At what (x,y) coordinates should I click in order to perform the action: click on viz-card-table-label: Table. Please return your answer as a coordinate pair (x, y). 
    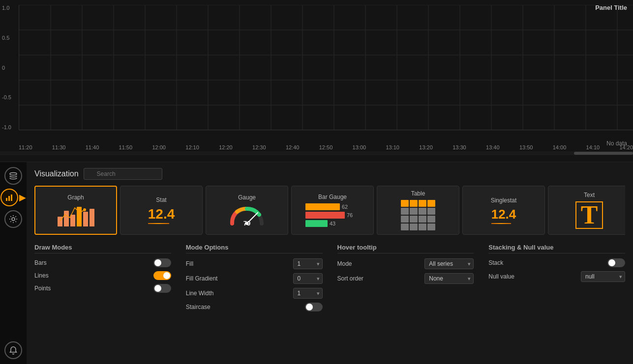
    Looking at the image, I should click on (418, 194).